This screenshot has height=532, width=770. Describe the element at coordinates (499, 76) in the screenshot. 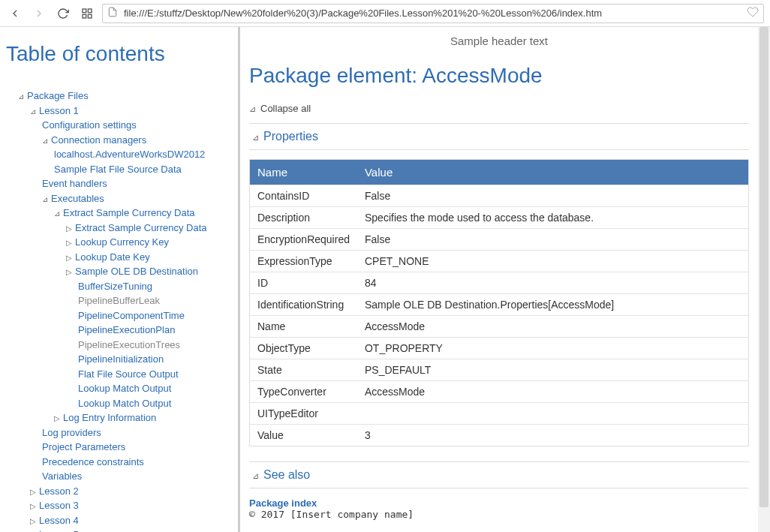

I see `page-title: Package element: AccessMode` at that location.